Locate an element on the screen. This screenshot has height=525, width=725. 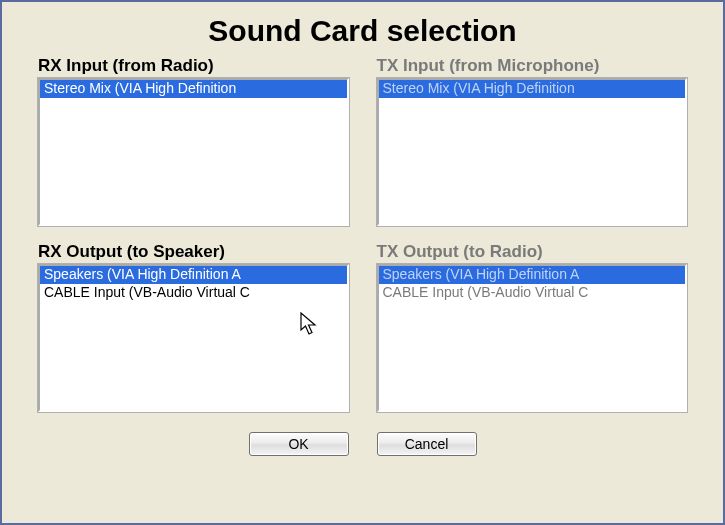
cancel-button: Cancel is located at coordinates (427, 444).